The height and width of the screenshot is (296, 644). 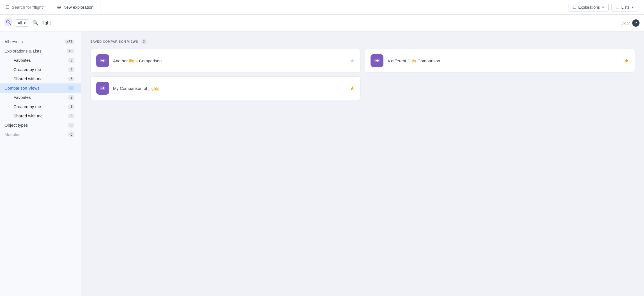 I want to click on search-tab: ☐ Search for "flight", so click(x=25, y=7).